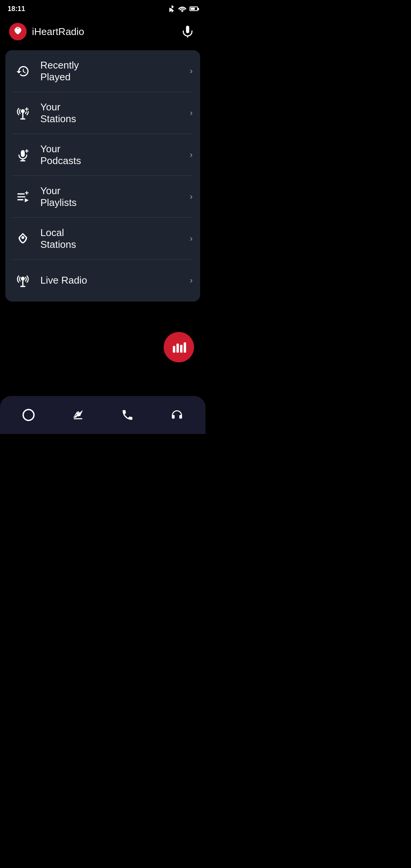  Describe the element at coordinates (29, 415) in the screenshot. I see `home-circle-icon` at that location.